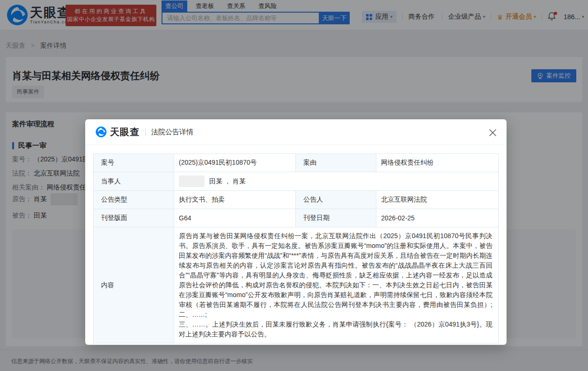 This screenshot has width=588, height=371. What do you see at coordinates (296, 163) in the screenshot?
I see `table-row: 案号 (2025)京0491民初10870号 案由 网络侵权责任纠纷` at bounding box center [296, 163].